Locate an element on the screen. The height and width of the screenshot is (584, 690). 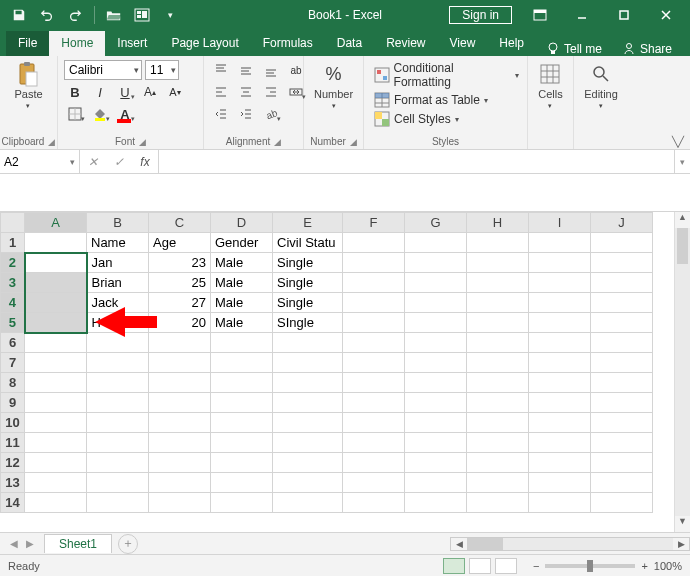
format-as-table-button: Format as Table▾ is located at coordinates (446, 100).